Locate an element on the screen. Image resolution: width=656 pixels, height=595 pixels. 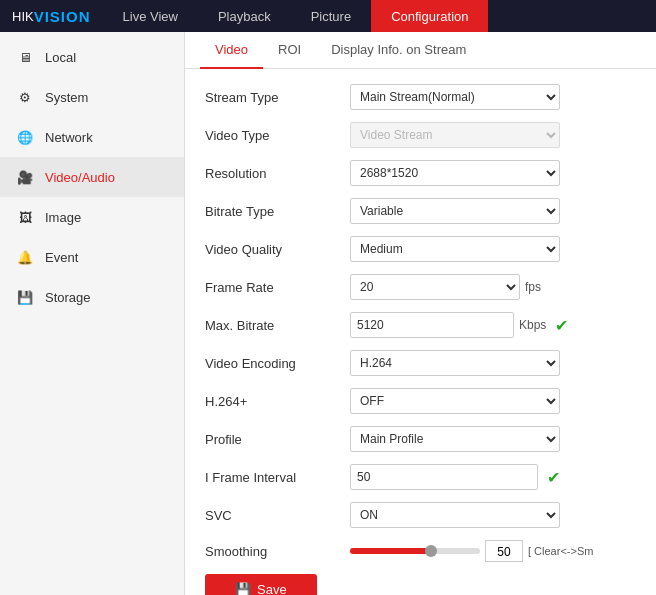
gear-icon: ⚙ is located at coordinates (25, 97).